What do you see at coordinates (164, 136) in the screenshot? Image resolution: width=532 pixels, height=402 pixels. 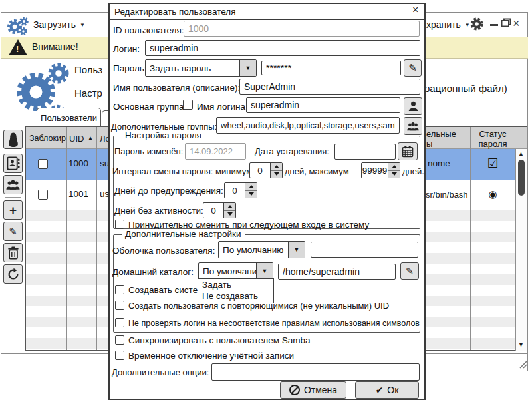 I see `password-settings-legend: Настройка пароля` at bounding box center [164, 136].